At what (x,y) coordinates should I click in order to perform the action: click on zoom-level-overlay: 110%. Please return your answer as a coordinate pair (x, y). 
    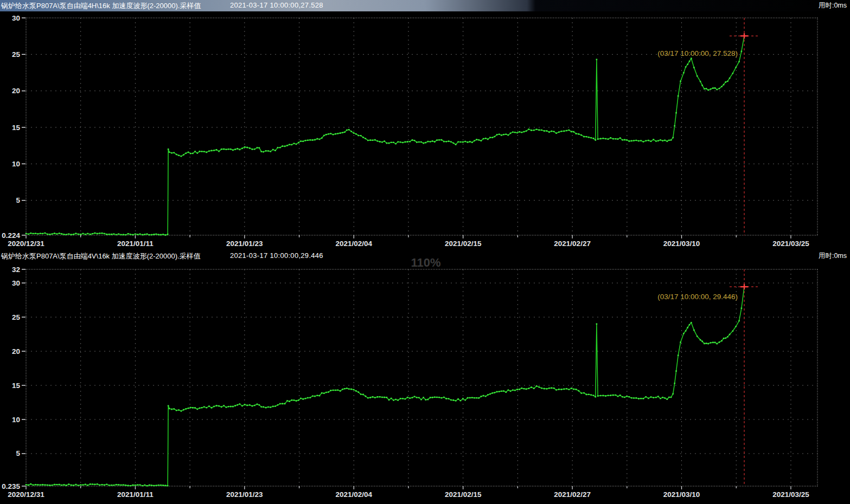
    Looking at the image, I should click on (426, 263).